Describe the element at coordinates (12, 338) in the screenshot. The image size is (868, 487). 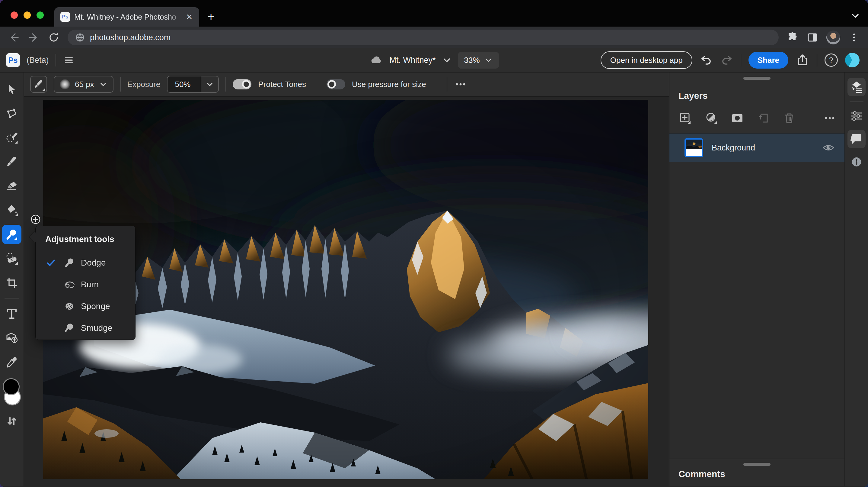
I see `tool-place-image` at that location.